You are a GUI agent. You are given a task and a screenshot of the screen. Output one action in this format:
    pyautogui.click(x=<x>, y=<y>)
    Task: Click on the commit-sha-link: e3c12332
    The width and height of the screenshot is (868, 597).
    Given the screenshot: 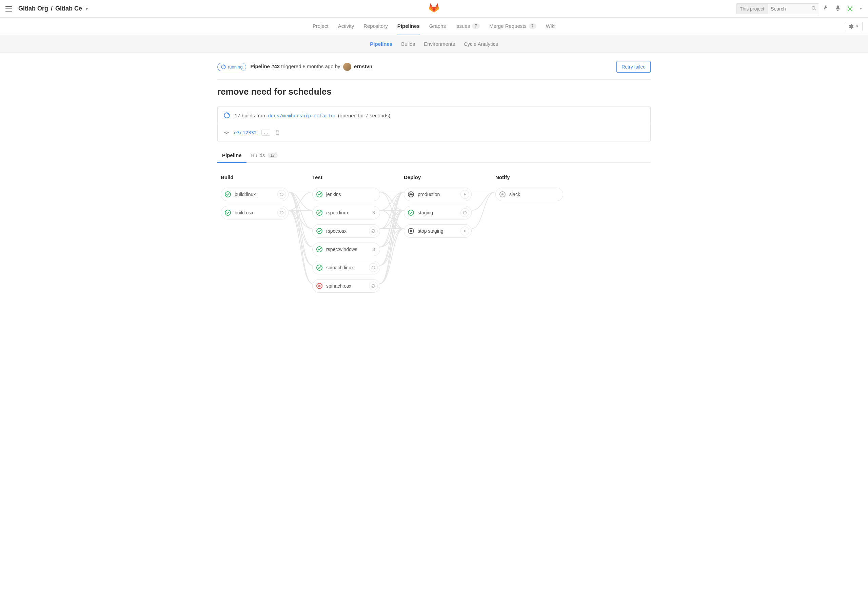 What is the action you would take?
    pyautogui.click(x=245, y=132)
    